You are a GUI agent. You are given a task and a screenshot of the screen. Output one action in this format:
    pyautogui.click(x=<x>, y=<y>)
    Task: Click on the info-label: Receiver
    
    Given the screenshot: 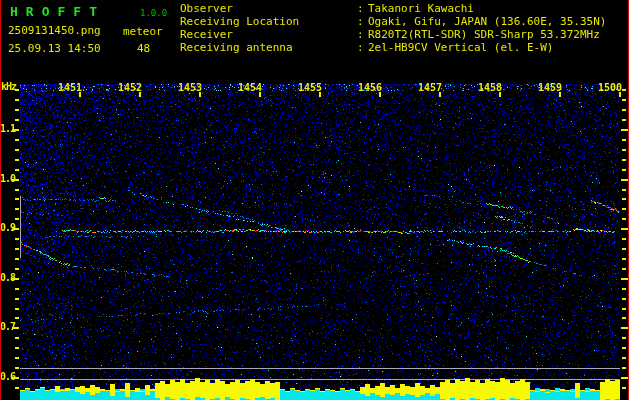 What is the action you would take?
    pyautogui.click(x=206, y=34)
    